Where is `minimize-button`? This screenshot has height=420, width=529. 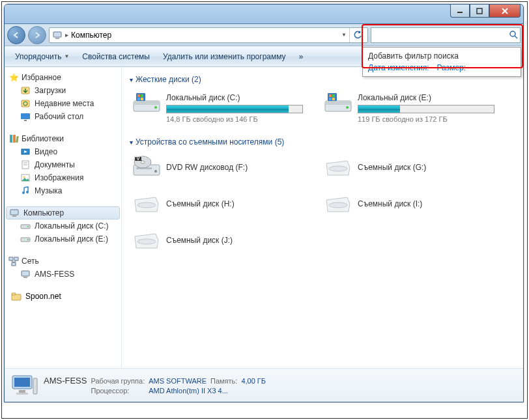 minimize-button is located at coordinates (460, 11).